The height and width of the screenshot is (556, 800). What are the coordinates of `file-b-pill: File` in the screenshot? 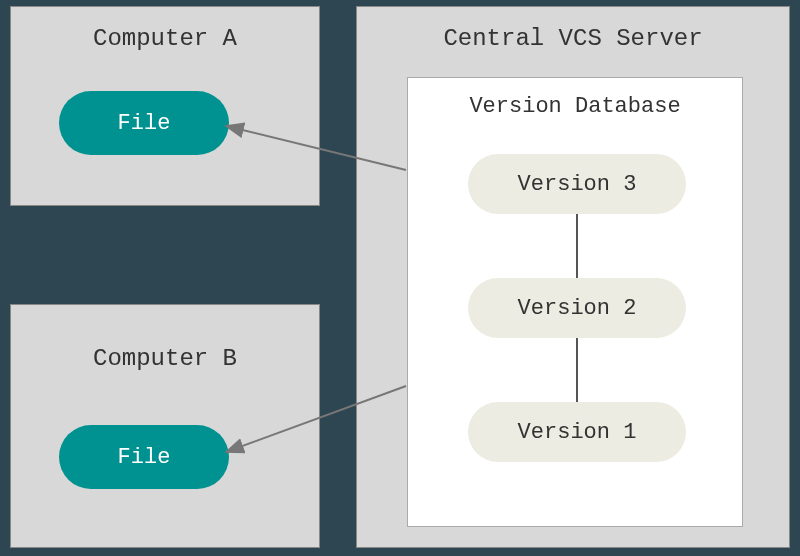 It's located at (144, 457).